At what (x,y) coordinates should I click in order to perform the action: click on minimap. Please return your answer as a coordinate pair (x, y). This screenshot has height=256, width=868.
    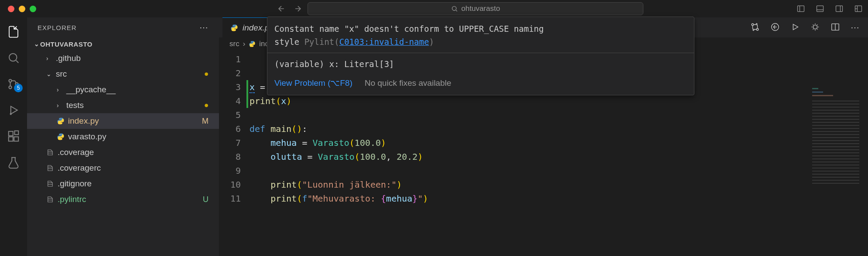
    Looking at the image, I should click on (838, 146).